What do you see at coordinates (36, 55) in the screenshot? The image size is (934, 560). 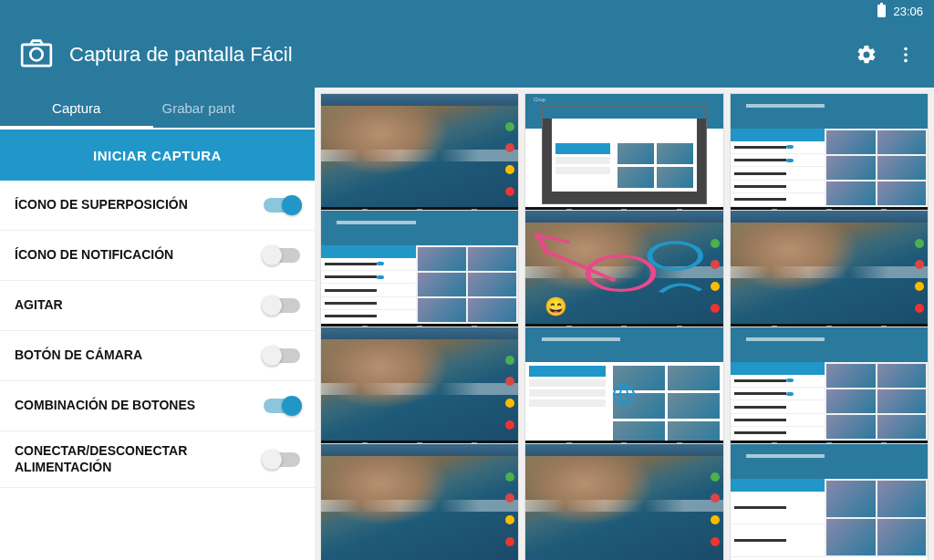 I see `camera-icon` at bounding box center [36, 55].